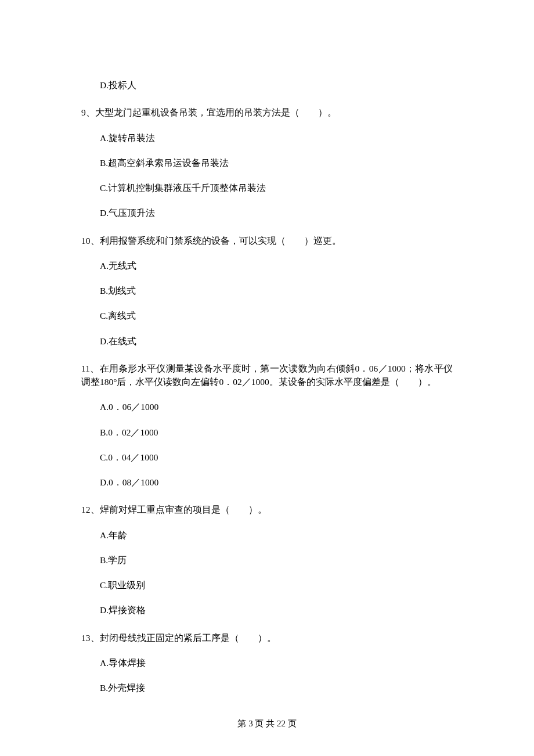 The image size is (534, 756). I want to click on q12-option-c: C.职业级别, so click(267, 585).